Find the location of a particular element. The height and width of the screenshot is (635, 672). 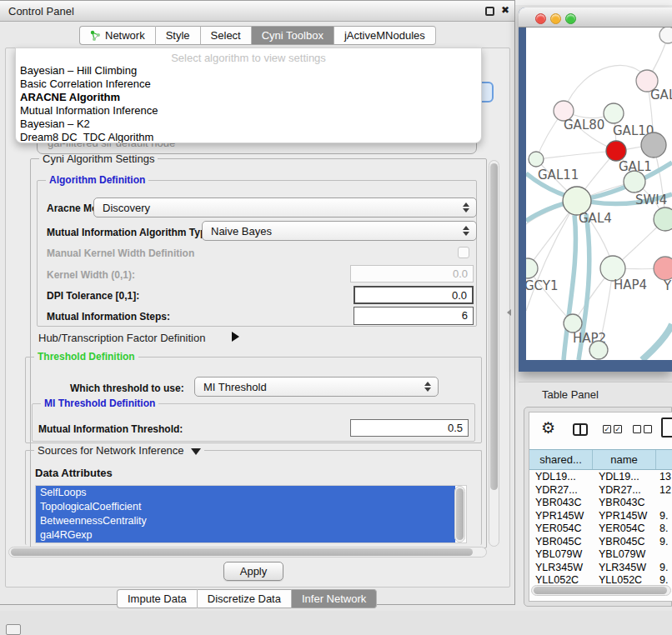

tab-select: Select is located at coordinates (227, 35).